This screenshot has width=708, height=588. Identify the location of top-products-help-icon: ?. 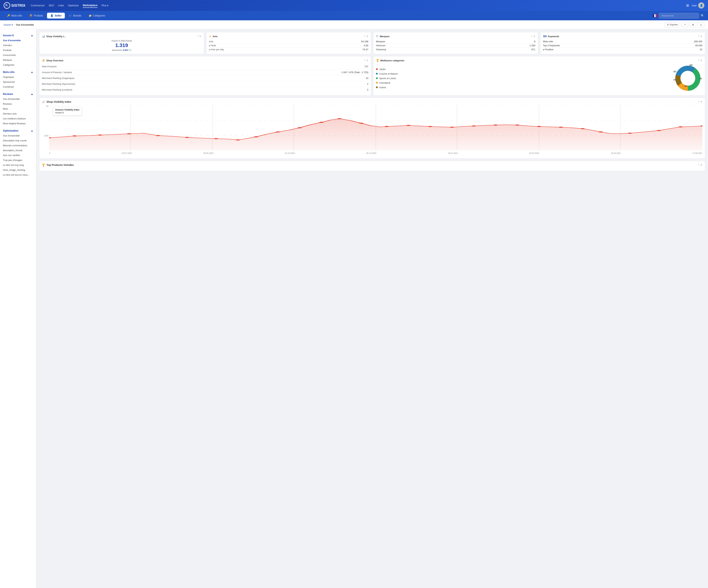
(699, 165).